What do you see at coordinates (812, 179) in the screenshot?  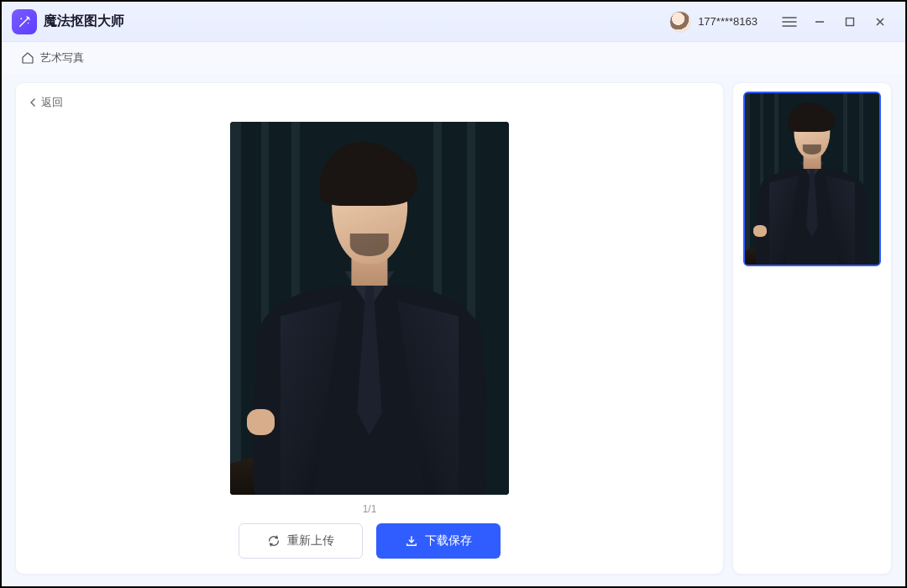 I see `thumbnail-selected` at bounding box center [812, 179].